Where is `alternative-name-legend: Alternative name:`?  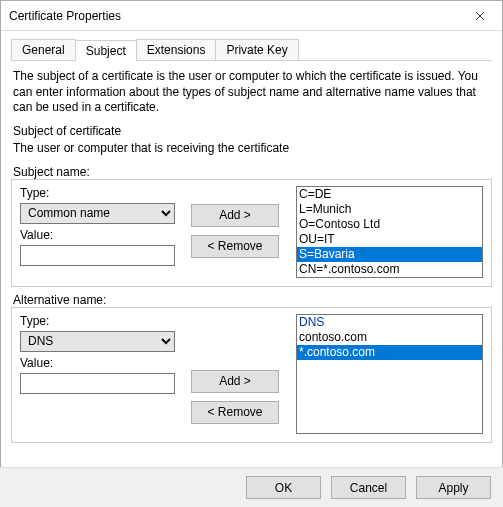 alternative-name-legend: Alternative name: is located at coordinates (252, 300).